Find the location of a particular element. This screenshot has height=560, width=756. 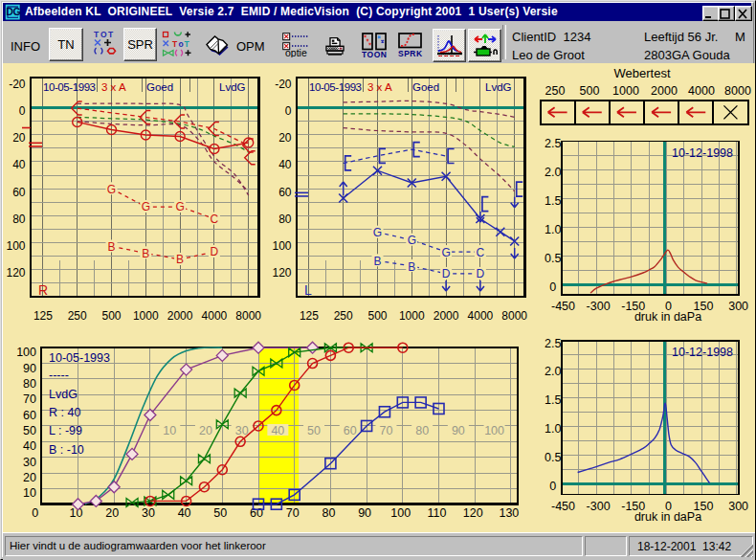

spr-button: SPR is located at coordinates (140, 44).